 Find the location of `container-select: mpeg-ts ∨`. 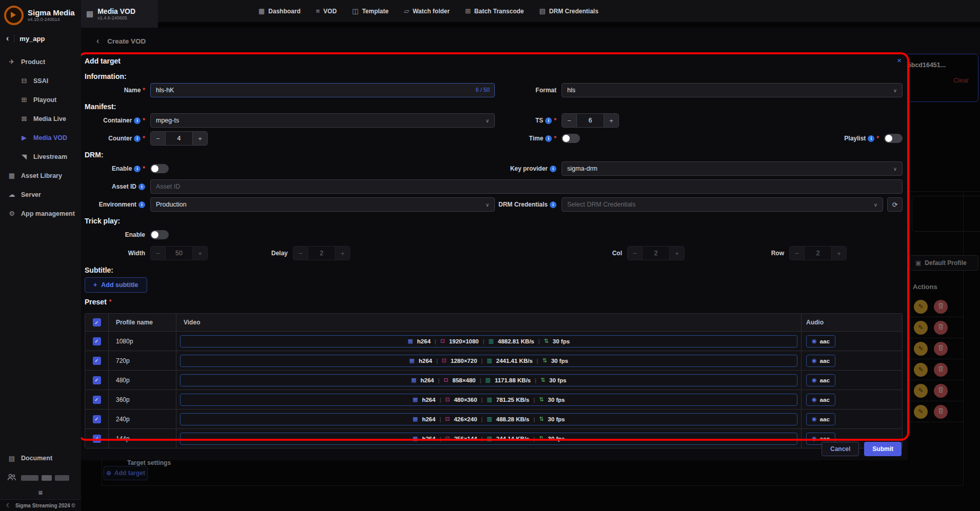

container-select: mpeg-ts ∨ is located at coordinates (323, 120).